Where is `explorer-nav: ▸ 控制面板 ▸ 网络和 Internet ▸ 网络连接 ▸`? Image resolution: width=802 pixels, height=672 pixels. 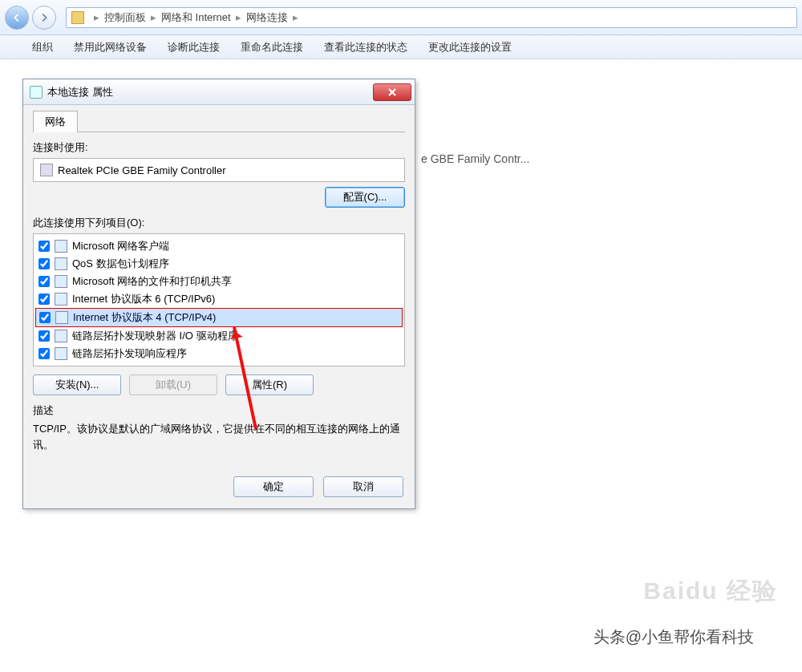 explorer-nav: ▸ 控制面板 ▸ 网络和 Internet ▸ 网络连接 ▸ is located at coordinates (401, 18).